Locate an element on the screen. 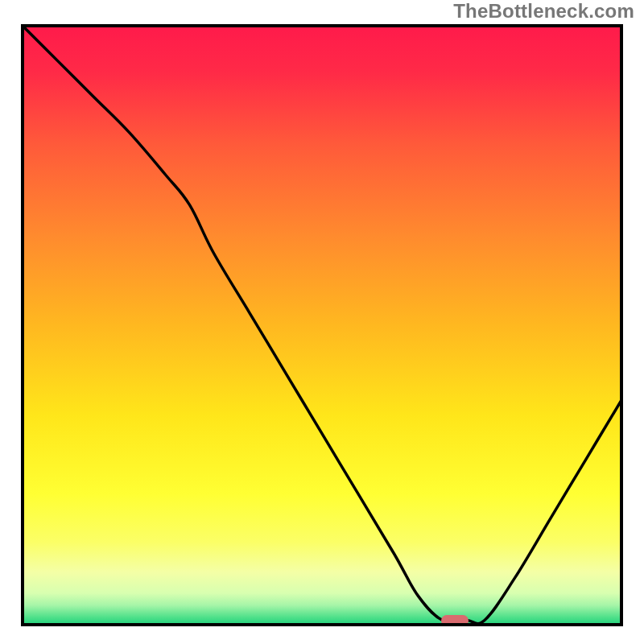 This screenshot has width=644, height=644. watermark-text: TheBottleneck.com is located at coordinates (544, 11).